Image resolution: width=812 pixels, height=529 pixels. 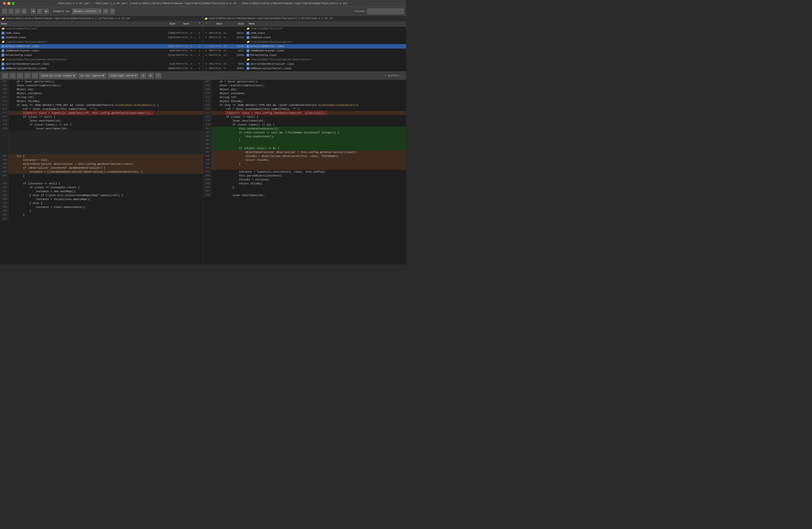 I want to click on col-mark-right: *, so click(x=206, y=24).